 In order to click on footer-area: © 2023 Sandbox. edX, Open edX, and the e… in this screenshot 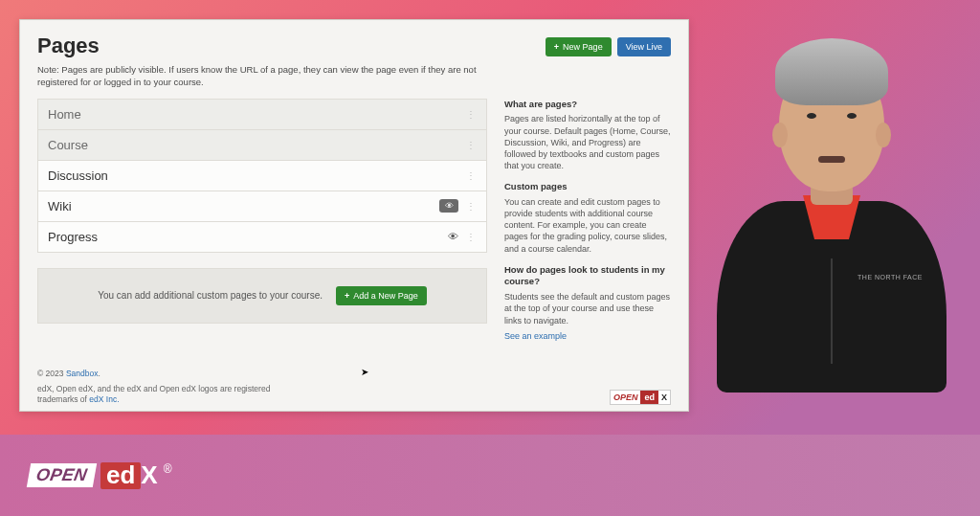, I will do `click(354, 387)`.